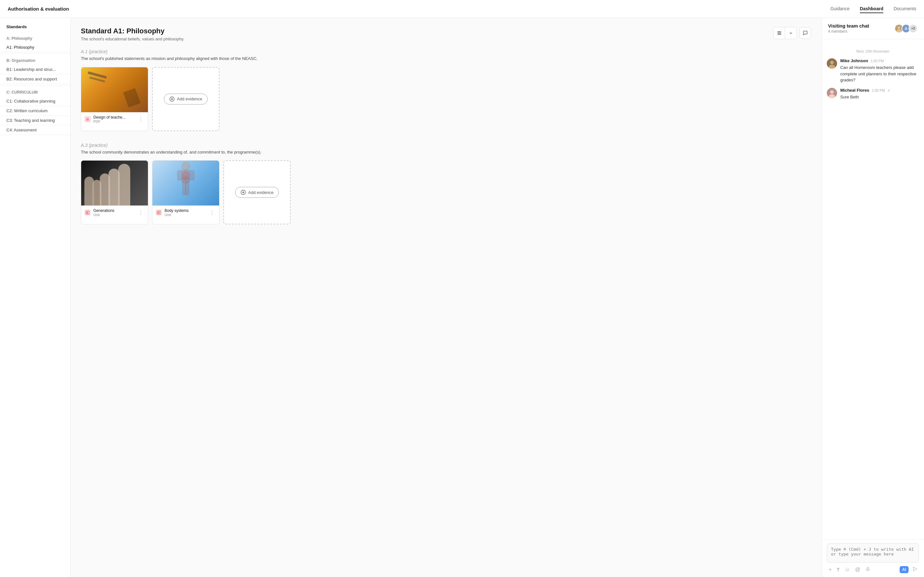 The image size is (924, 577). Describe the element at coordinates (791, 33) in the screenshot. I see `dropdown-view-button` at that location.